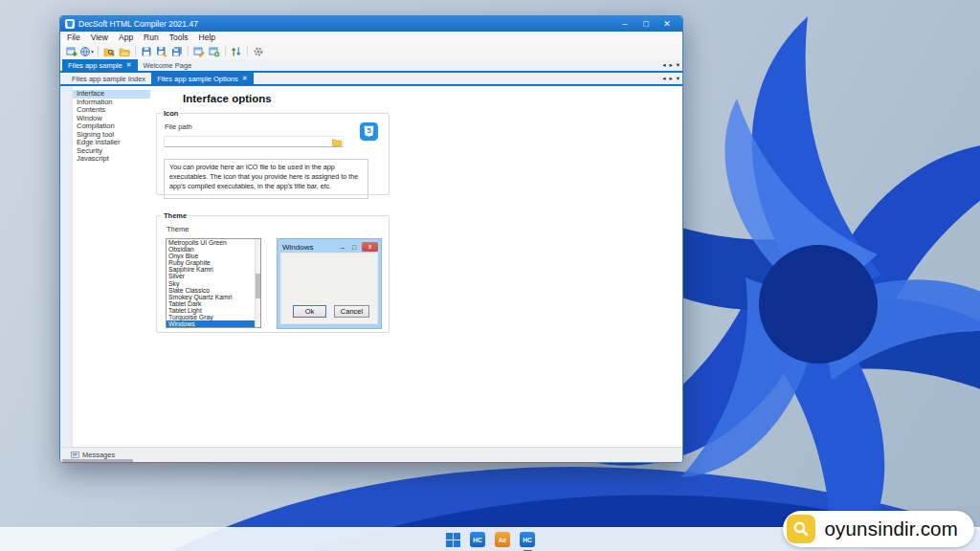 This screenshot has width=980, height=551. I want to click on theme-groupbox: Theme Theme Metropolis UI Green Obsidian…, so click(273, 272).